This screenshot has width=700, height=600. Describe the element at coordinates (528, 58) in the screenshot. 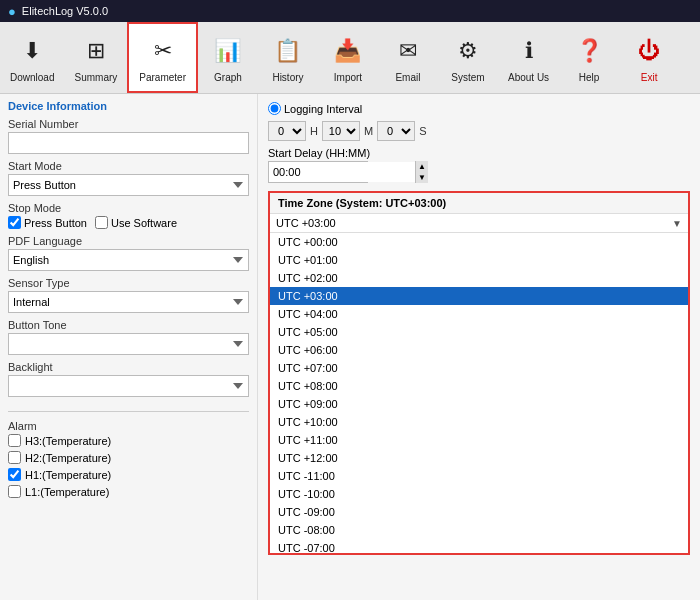

I see `toolbar-btn-about: ℹAbout Us` at that location.